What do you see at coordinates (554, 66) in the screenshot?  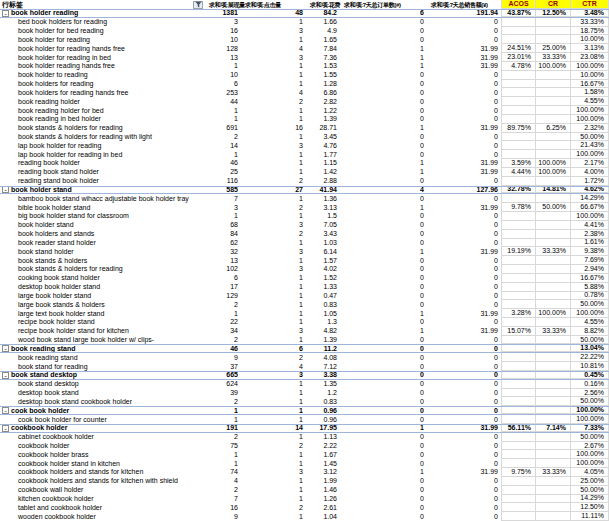 I see `cell-cr: 100.00%` at bounding box center [554, 66].